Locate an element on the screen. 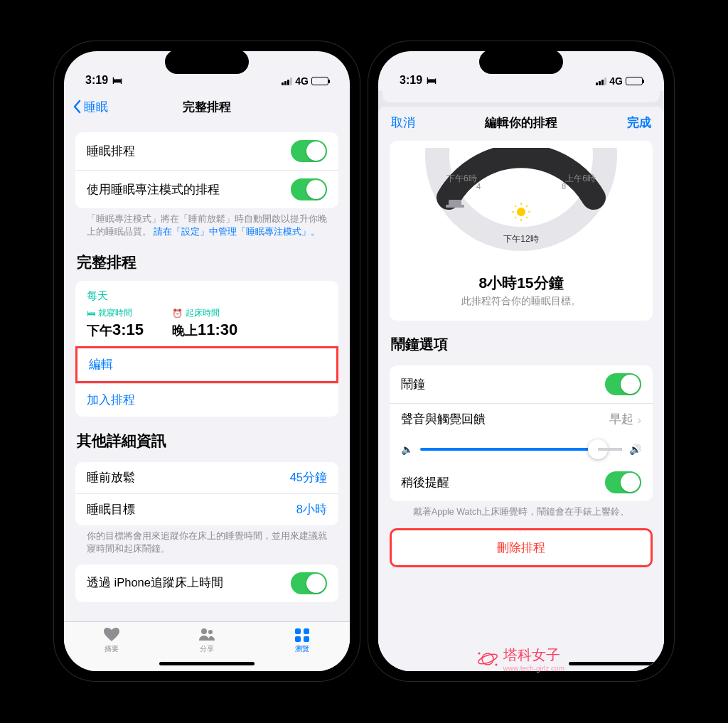 Image resolution: width=728 pixels, height=723 pixels. tab-label: 摘要 is located at coordinates (112, 649).